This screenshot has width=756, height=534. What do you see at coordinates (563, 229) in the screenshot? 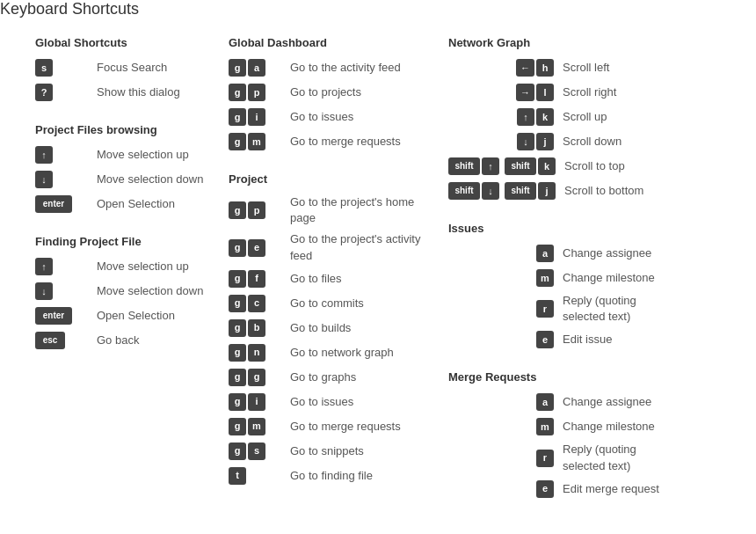
I see `section-title: Issues` at bounding box center [563, 229].